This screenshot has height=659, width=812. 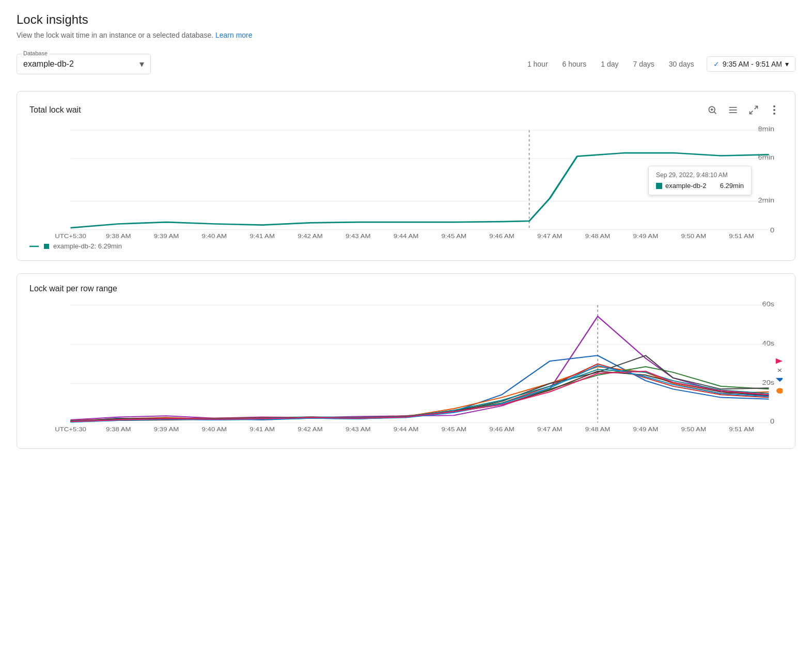 I want to click on learn-more-link: Learn more, so click(x=234, y=35).